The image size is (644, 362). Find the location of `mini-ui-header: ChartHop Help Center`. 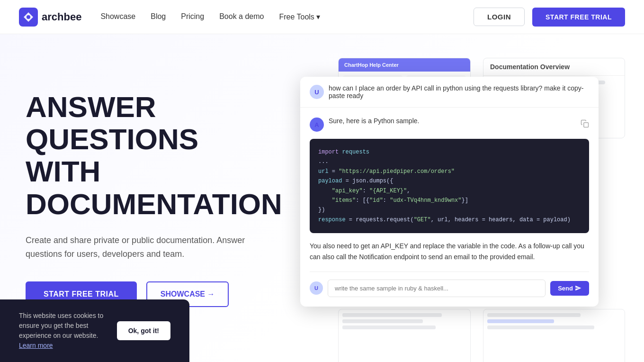

mini-ui-header: ChartHop Help Center is located at coordinates (404, 65).